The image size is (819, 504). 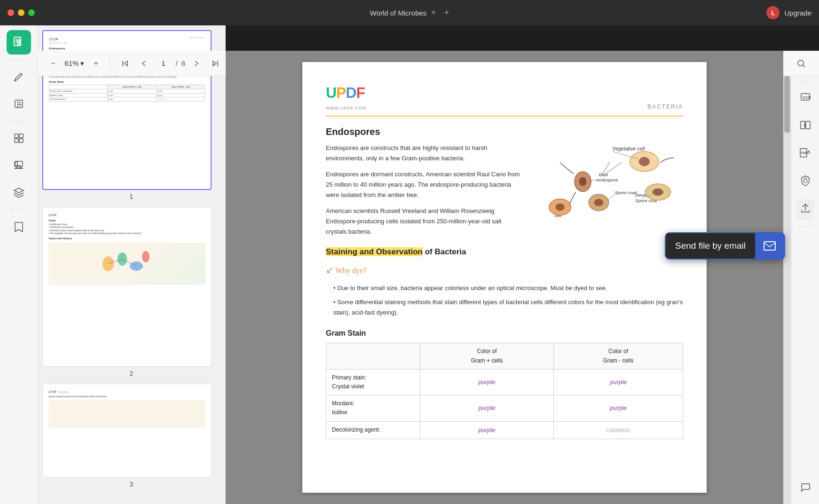 What do you see at coordinates (805, 154) in the screenshot?
I see `pdf-ai-button: PDF A` at bounding box center [805, 154].